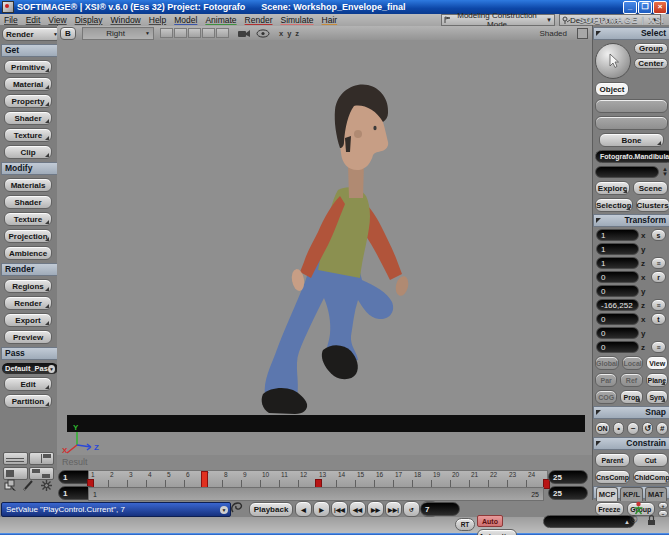 The width and height of the screenshot is (669, 535). Describe the element at coordinates (220, 20) in the screenshot. I see `menu-animate: Animate` at that location.